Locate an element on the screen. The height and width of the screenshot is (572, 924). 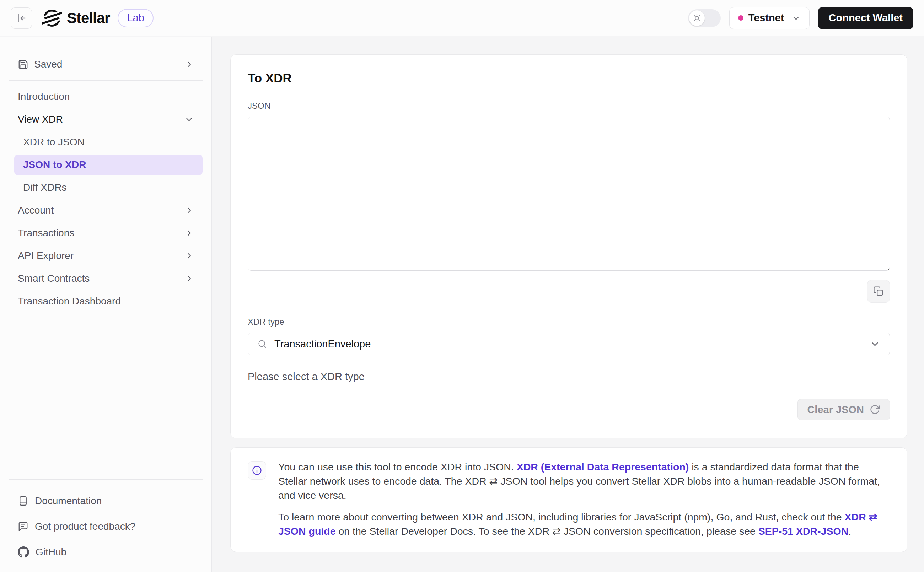
sidebar-item-label: XDR to JSON is located at coordinates (54, 142).